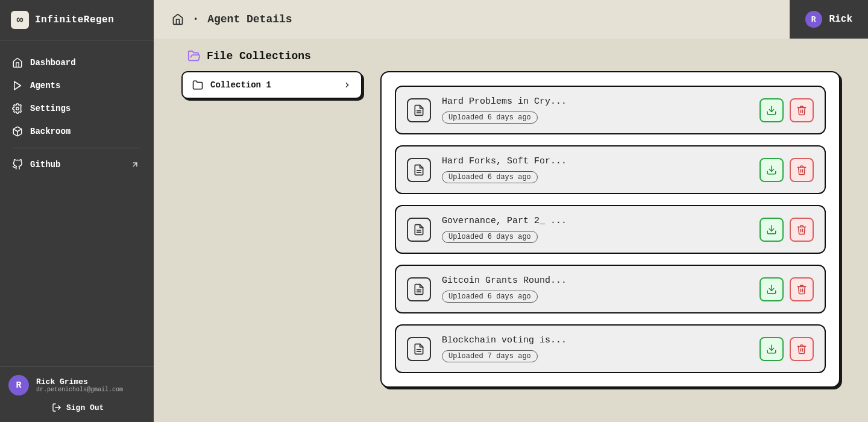 This screenshot has height=422, width=868. I want to click on user-email: dr.petenichols@gmail.com, so click(80, 389).